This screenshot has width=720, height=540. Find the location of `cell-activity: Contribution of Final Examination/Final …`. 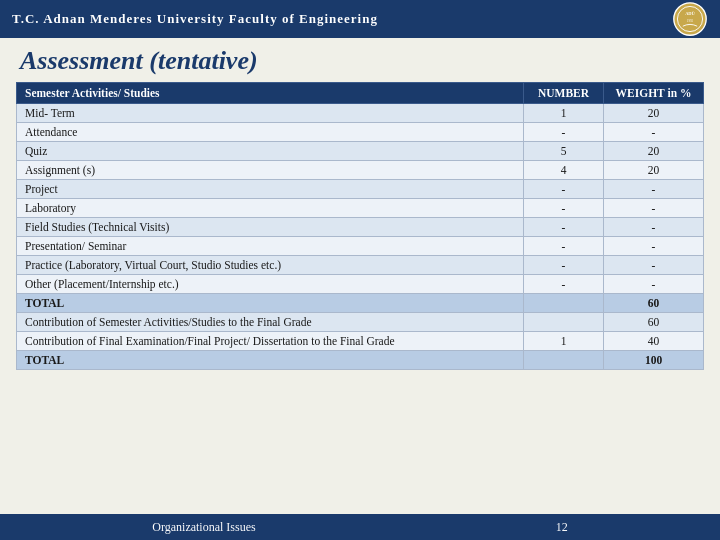

cell-activity: Contribution of Final Examination/Final … is located at coordinates (270, 342).